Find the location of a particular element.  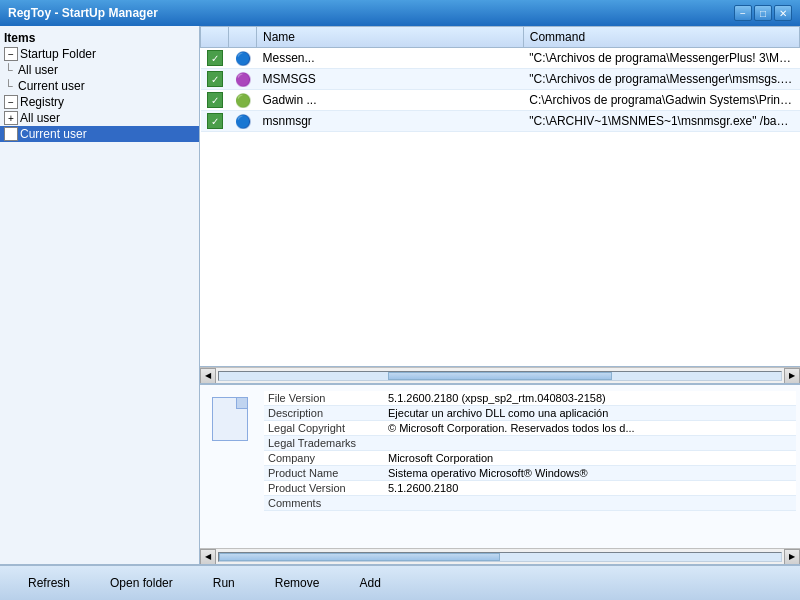

check-icon-2: ✓ is located at coordinates (215, 100).